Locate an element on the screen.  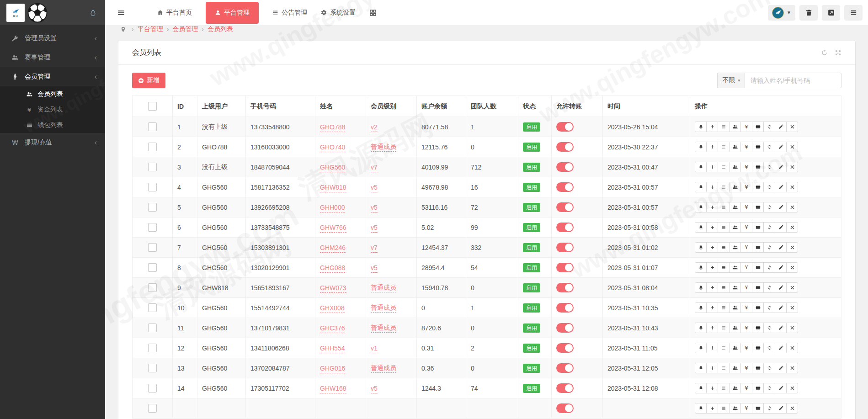
sidebar-item-match-management: 赛事管理‹ is located at coordinates (53, 58).